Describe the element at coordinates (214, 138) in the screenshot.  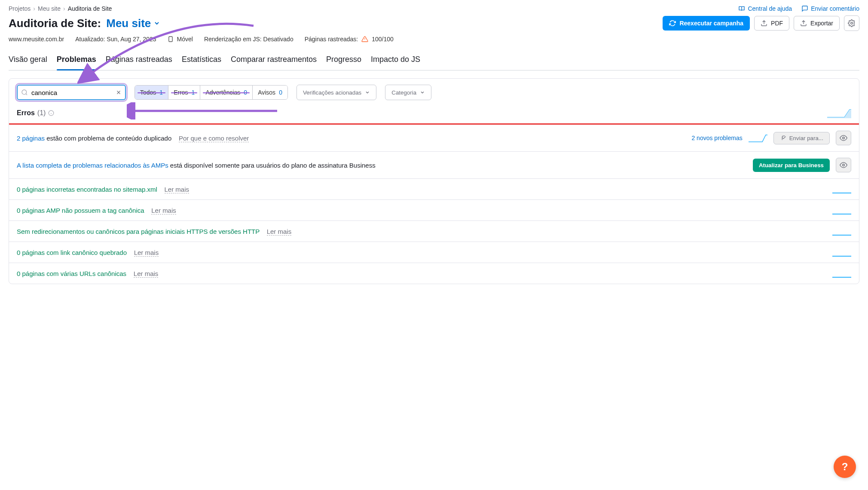
I see `read-more-link: Por que e como resolver` at that location.